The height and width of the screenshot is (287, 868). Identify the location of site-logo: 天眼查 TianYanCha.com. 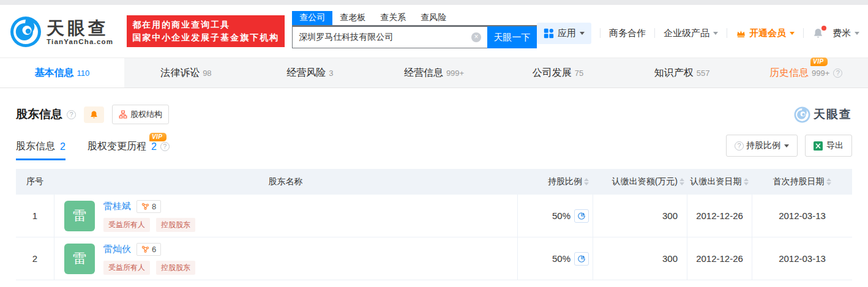
(61, 32).